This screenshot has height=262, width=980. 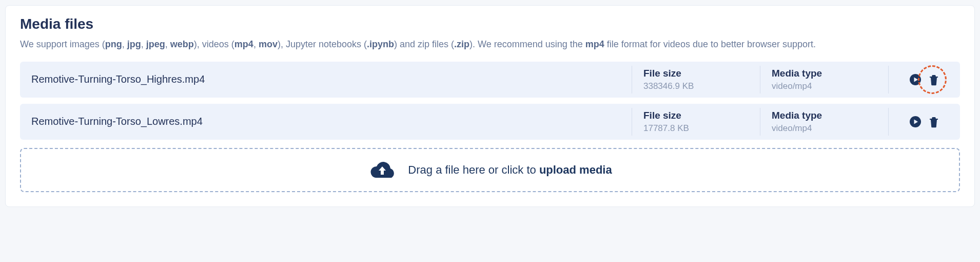 I want to click on cloud-upload-icon, so click(x=382, y=170).